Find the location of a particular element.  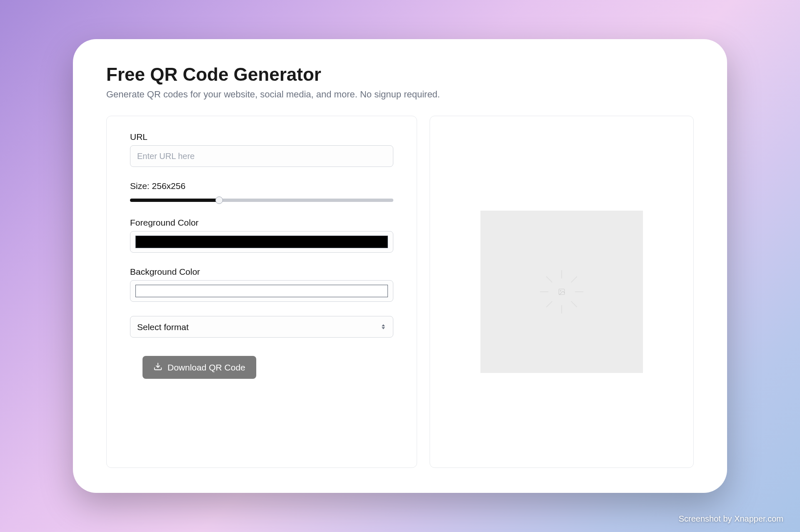

foreground-swatch is located at coordinates (262, 242).